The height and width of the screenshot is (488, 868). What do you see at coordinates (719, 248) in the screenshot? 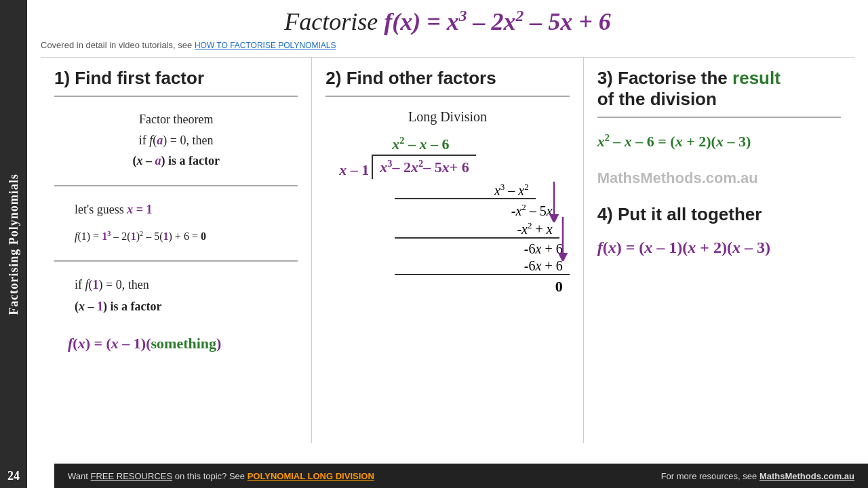
I see `col3-final-equation: f(x) = (x – 1)(x + 2)(x – 3)` at bounding box center [719, 248].